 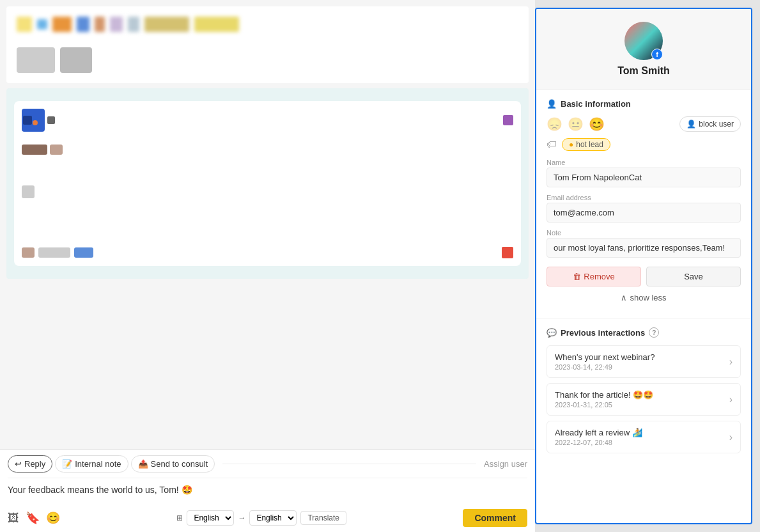 What do you see at coordinates (624, 298) in the screenshot?
I see `chevron-up-icon: ∧` at bounding box center [624, 298].